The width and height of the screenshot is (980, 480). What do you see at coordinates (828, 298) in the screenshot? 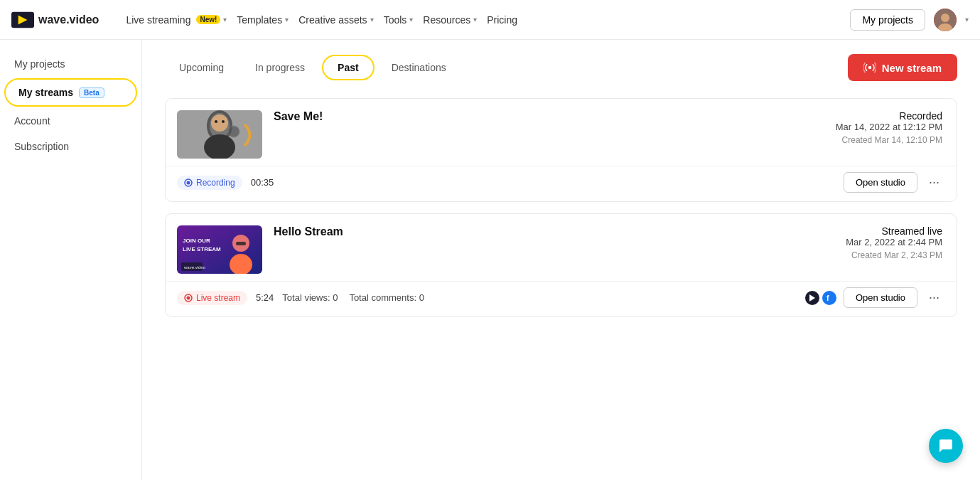
I see `svg-text: f` at bounding box center [828, 298].